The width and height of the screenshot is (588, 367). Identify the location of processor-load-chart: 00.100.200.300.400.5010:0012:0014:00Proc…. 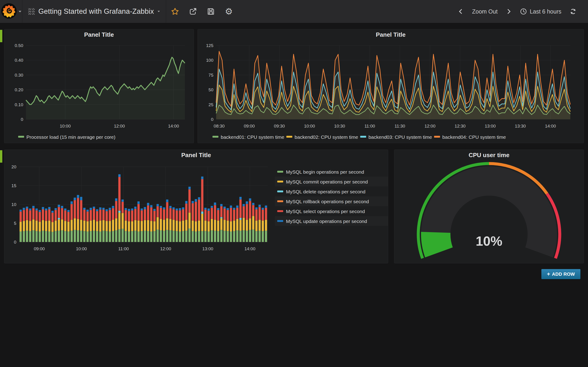
(99, 91).